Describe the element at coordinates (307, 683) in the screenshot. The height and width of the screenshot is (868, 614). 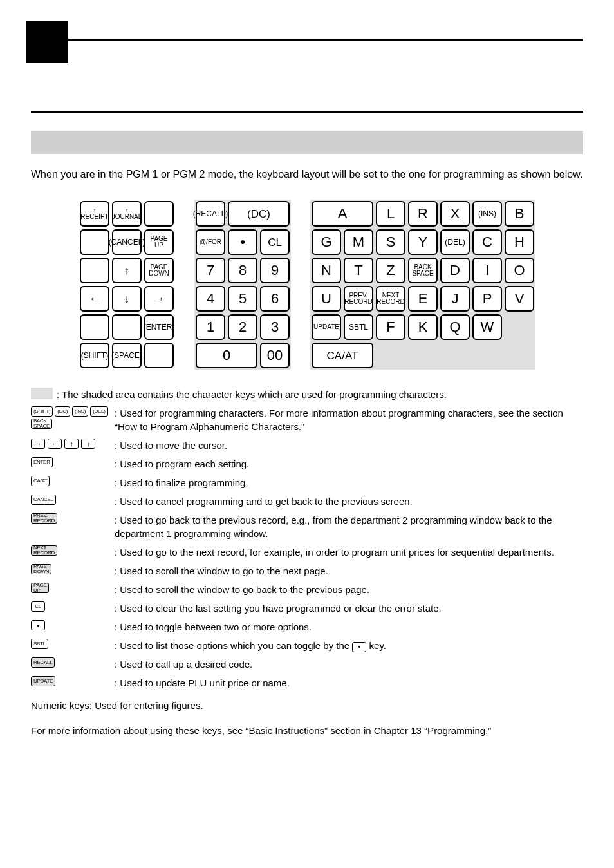
I see `legend-row: UPDATE: Used to update PLU unit price or…` at that location.